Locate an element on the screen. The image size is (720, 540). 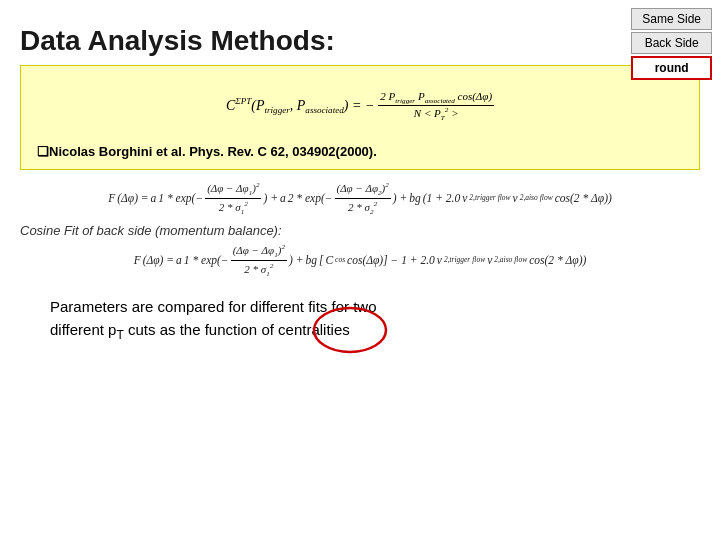
back-side-button: Back Side is located at coordinates (672, 43).